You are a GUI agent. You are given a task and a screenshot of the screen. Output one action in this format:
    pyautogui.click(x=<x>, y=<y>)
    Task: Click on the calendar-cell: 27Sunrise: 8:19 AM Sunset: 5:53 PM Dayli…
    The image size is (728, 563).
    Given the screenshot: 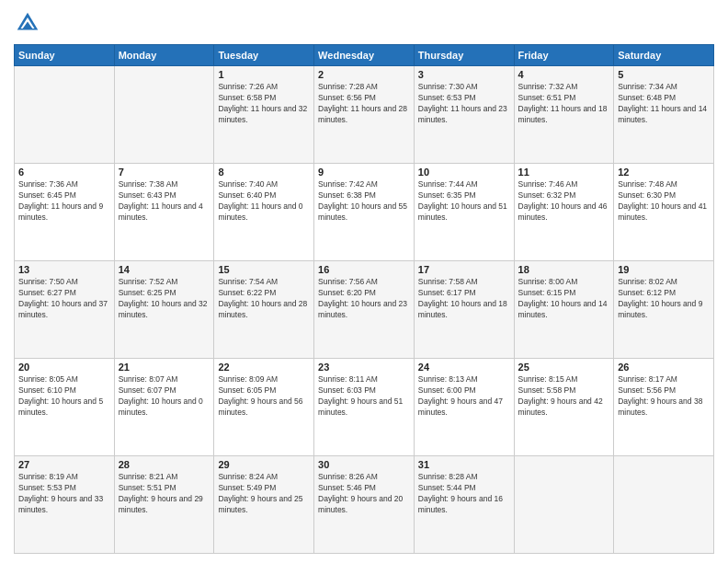 What is the action you would take?
    pyautogui.click(x=64, y=505)
    